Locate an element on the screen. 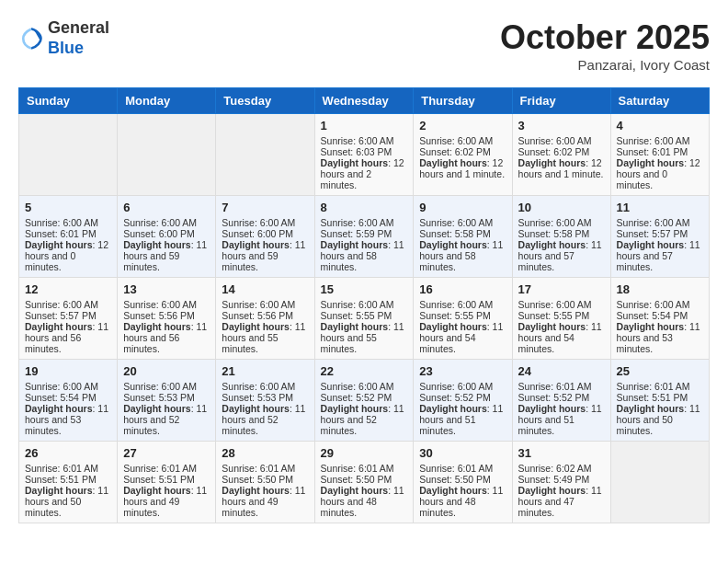  weekday-header-row: SundayMondayTuesdayWednesdayThursdayFrid… is located at coordinates (364, 101).